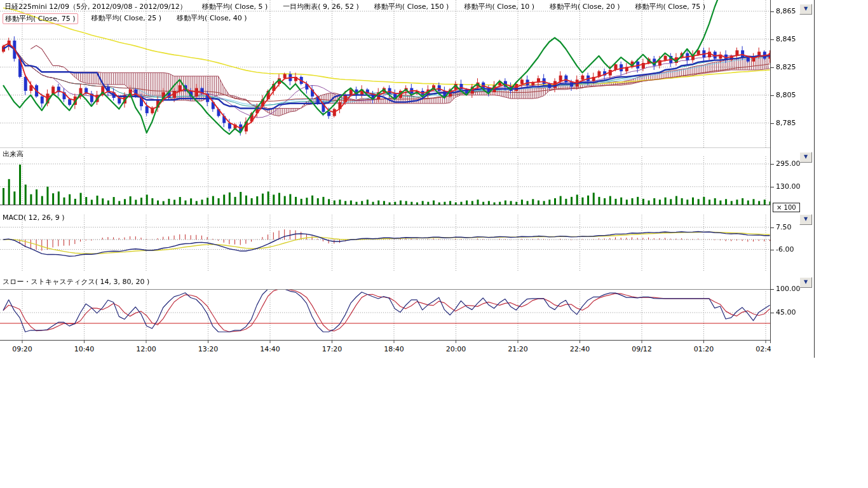  What do you see at coordinates (788, 288) in the screenshot?
I see `stoch-axis-label: 100.00` at bounding box center [788, 288].